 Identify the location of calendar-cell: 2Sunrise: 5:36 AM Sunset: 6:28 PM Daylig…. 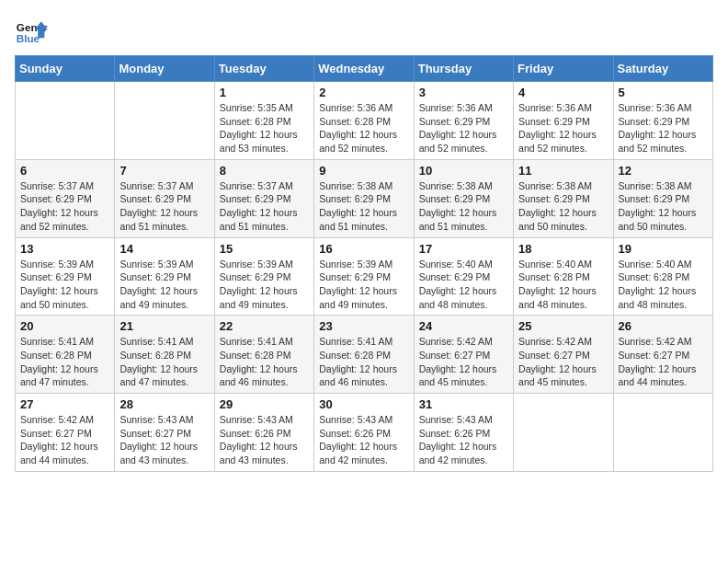
(364, 121).